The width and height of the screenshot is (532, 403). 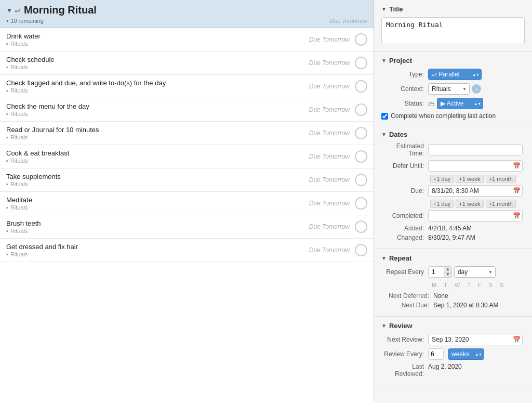 I want to click on defer-input, so click(x=475, y=166).